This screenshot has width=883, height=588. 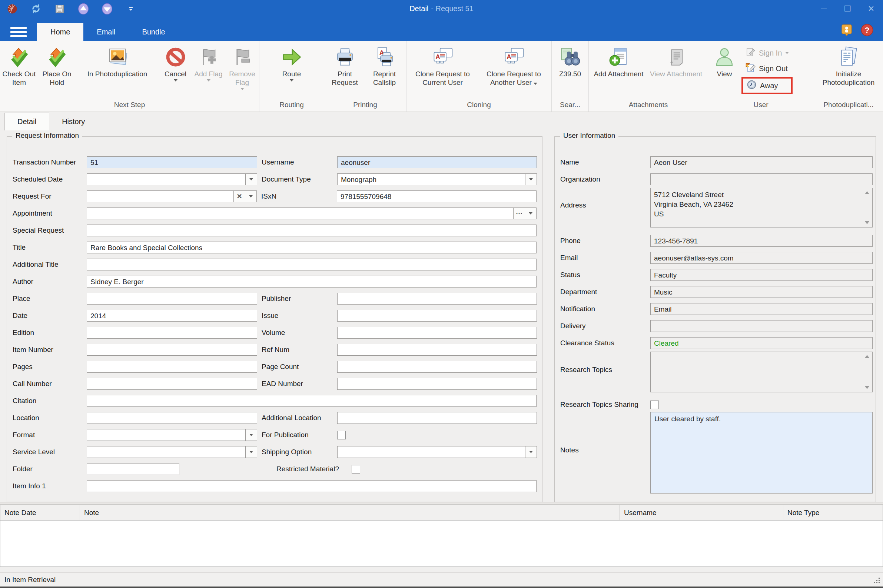 I want to click on cancel-button: Cancel, so click(x=175, y=62).